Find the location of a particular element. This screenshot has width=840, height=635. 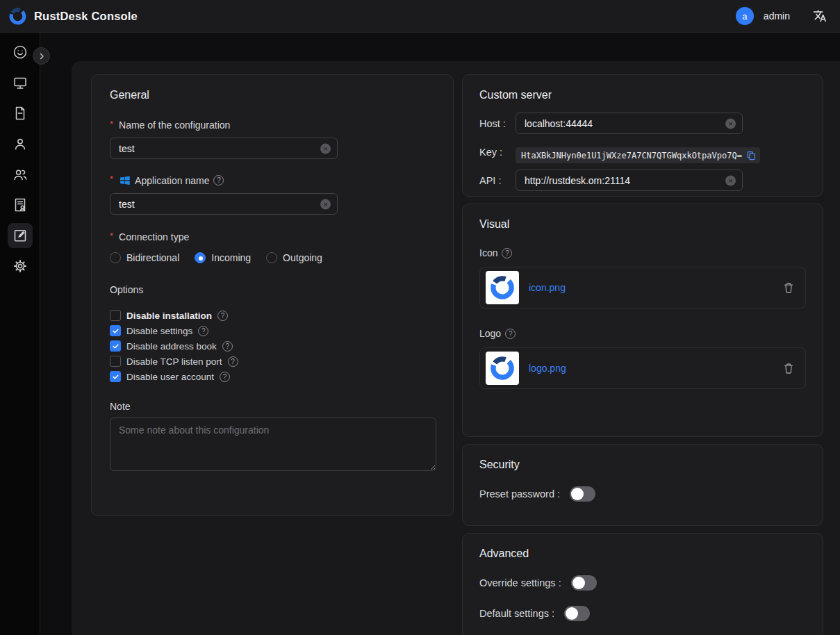

connection-type-label: * Connection type is located at coordinates (272, 237).